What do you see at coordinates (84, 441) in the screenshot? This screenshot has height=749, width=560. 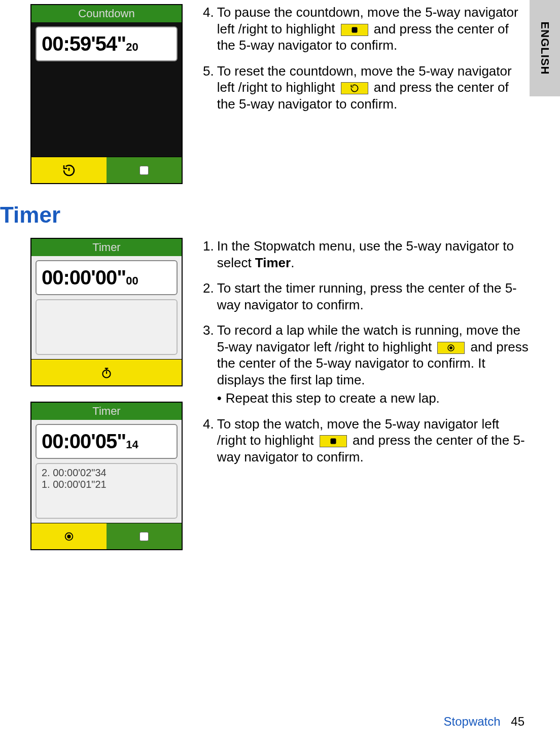 I see `timer2-time-main: 00:00'05"` at bounding box center [84, 441].